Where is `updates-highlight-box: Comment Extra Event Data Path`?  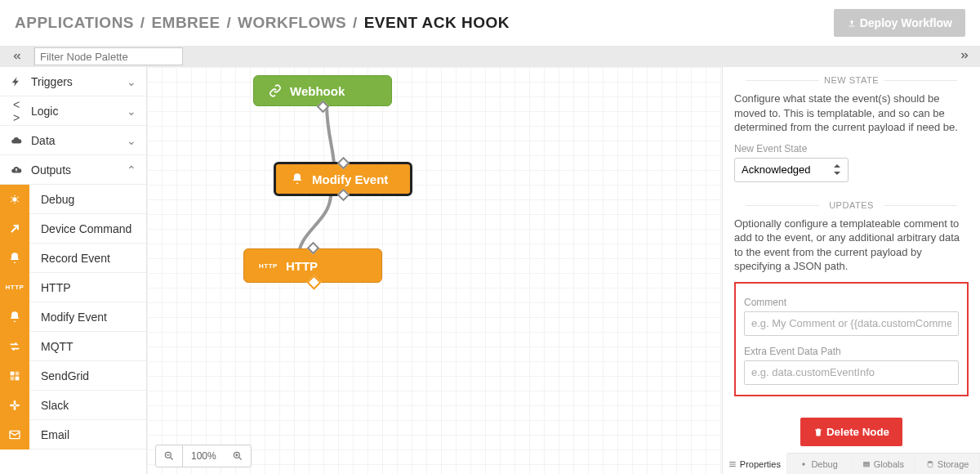
updates-highlight-box: Comment Extra Event Data Path is located at coordinates (851, 339).